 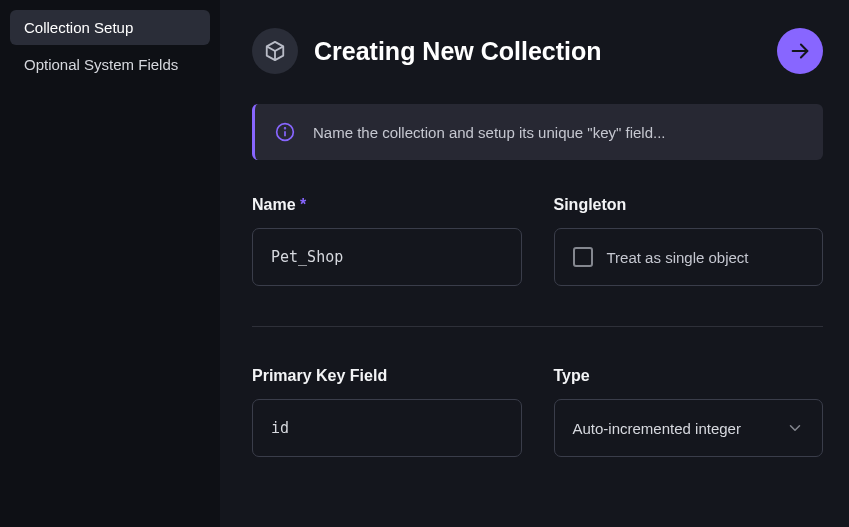 What do you see at coordinates (275, 51) in the screenshot?
I see `cube-icon` at bounding box center [275, 51].